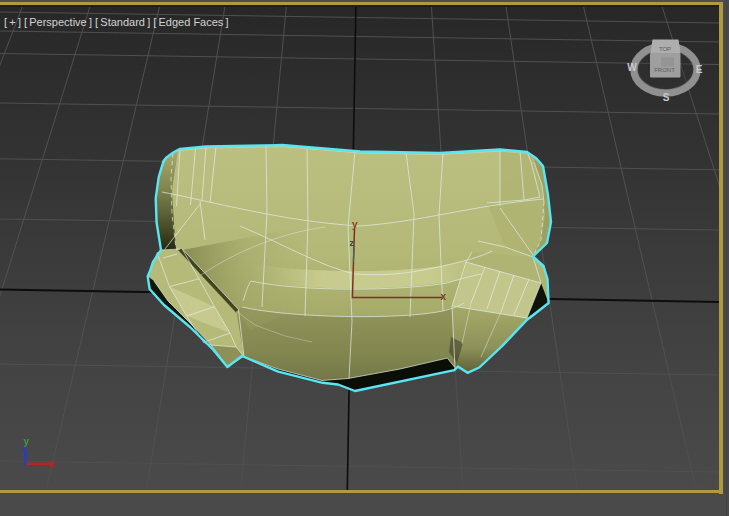 This screenshot has height=516, width=729. I want to click on svg-text: z, so click(352, 243).